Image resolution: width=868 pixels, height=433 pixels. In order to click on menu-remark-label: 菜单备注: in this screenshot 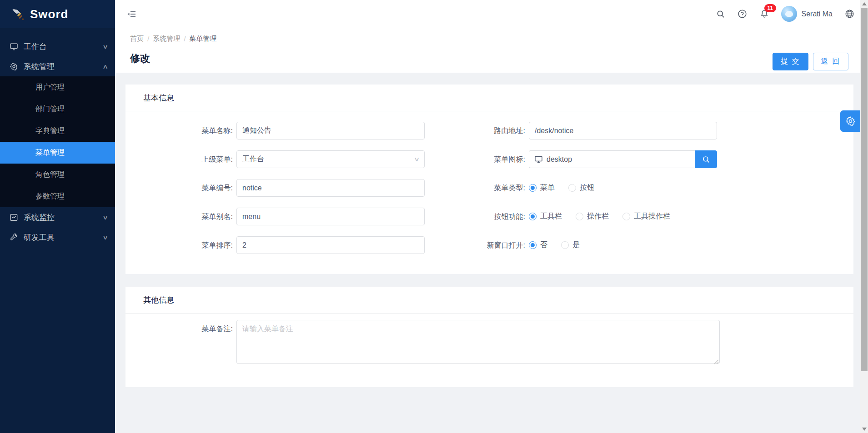, I will do `click(181, 343)`.